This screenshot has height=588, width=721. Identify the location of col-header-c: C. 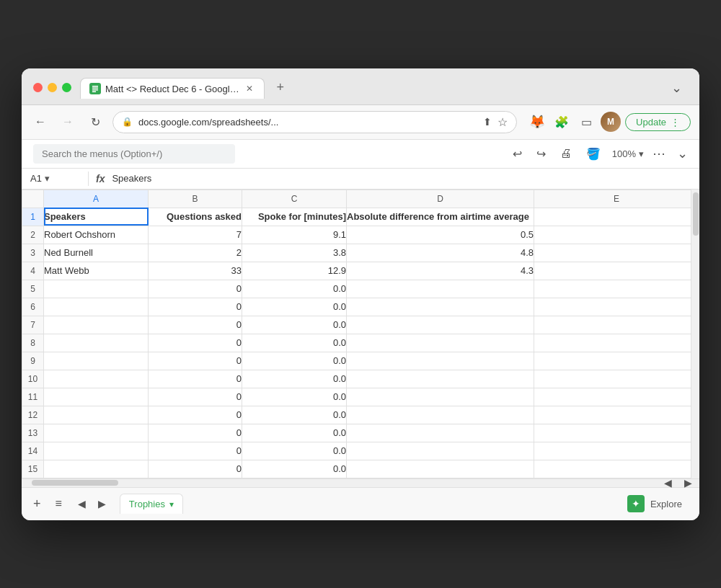
(294, 199).